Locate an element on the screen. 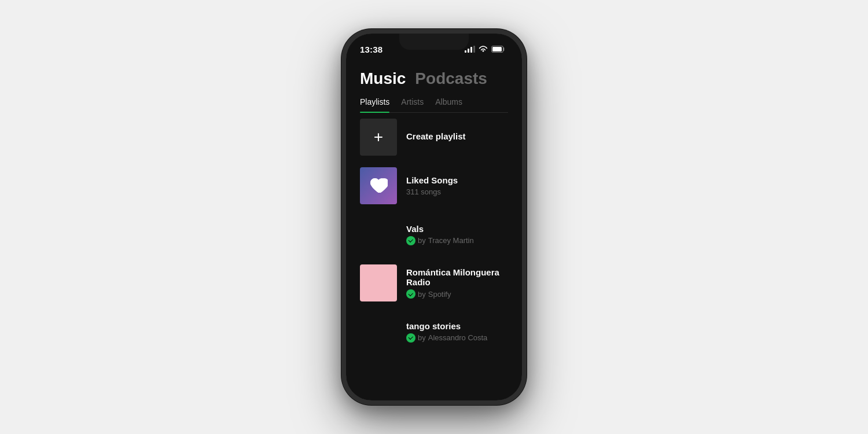 The width and height of the screenshot is (868, 434). romantica-thumb is located at coordinates (378, 283).